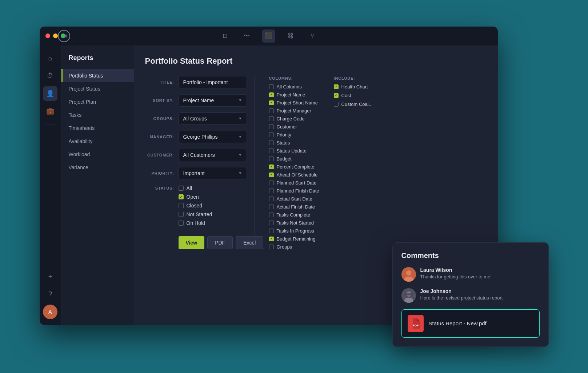 Image resolution: width=588 pixels, height=373 pixels. Describe the element at coordinates (269, 36) in the screenshot. I see `clipboard-icon: ⬛` at that location.